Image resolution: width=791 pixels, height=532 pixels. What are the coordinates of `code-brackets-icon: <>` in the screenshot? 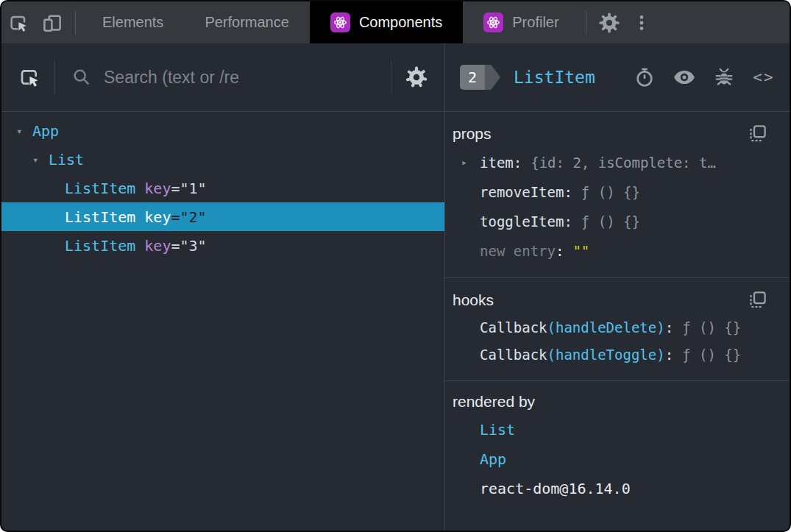 It's located at (764, 77).